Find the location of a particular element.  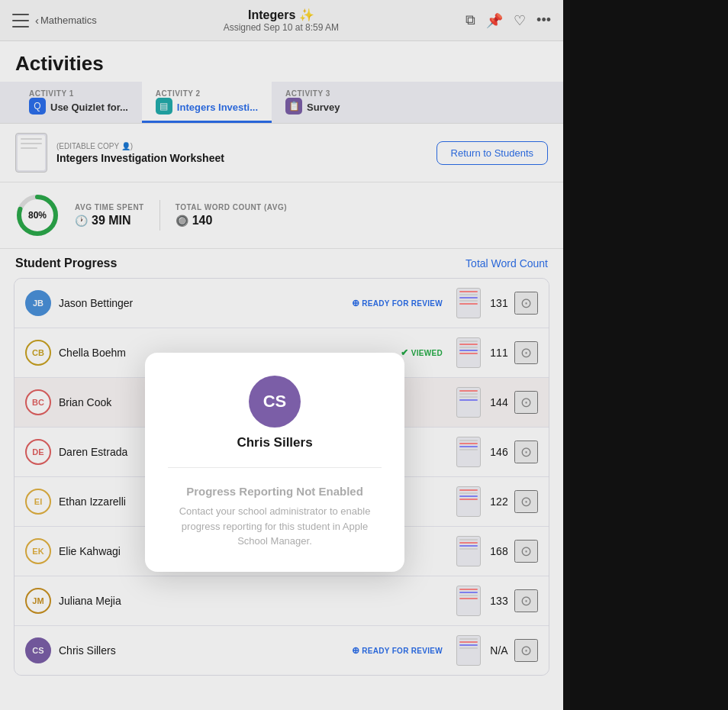

popup-no-report-title: Progress Reporting Not Enabled is located at coordinates (275, 492).